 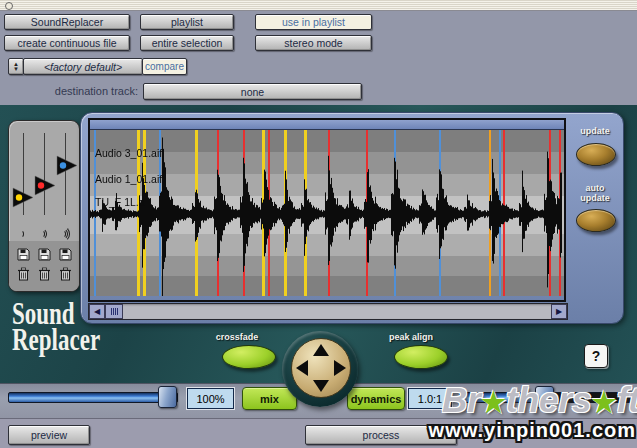 I want to click on update-button, so click(x=596, y=154).